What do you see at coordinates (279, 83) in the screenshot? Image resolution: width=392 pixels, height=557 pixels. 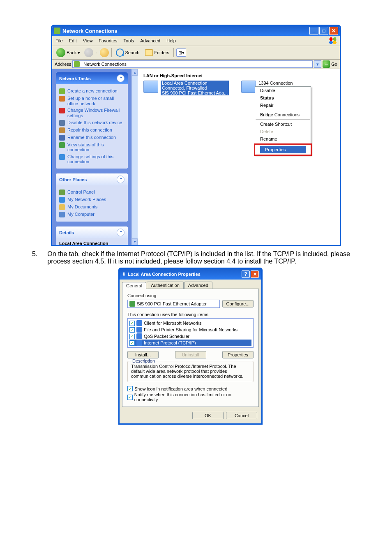 I see `connection-name: 1394 Connection` at bounding box center [279, 83].